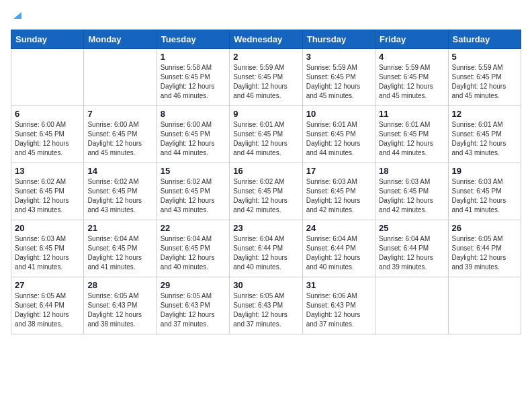 The image size is (532, 411). I want to click on day-info: Sunrise: 6:05 AM Sunset: 6:44 PM Dayligh…, so click(485, 253).